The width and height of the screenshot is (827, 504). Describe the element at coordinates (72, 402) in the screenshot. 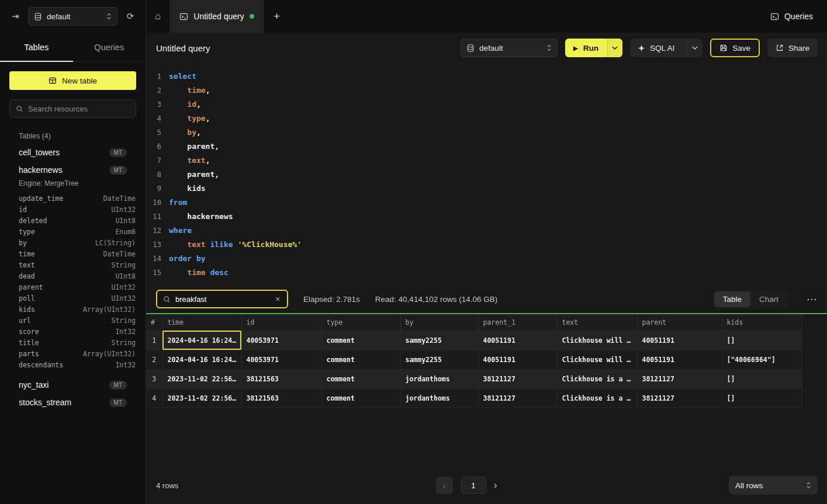

I see `sidebar-table-stocks_stream: stocks_streamMT` at that location.